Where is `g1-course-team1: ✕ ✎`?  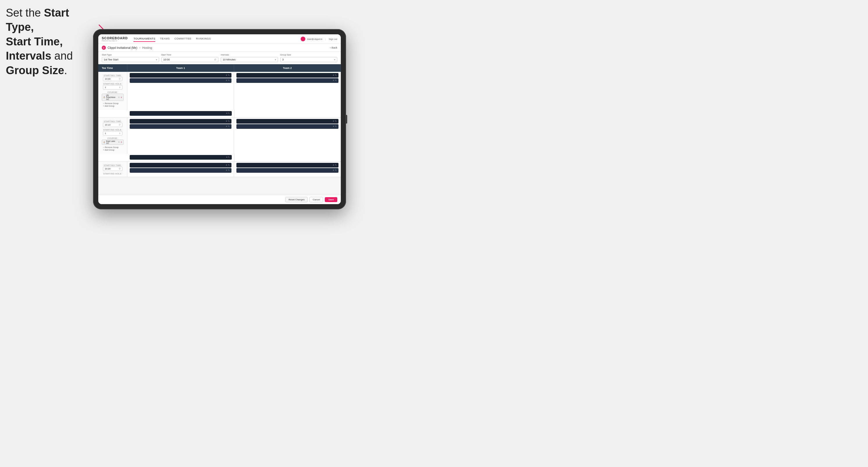
g1-course-team1: ✕ ✎ is located at coordinates (181, 114).